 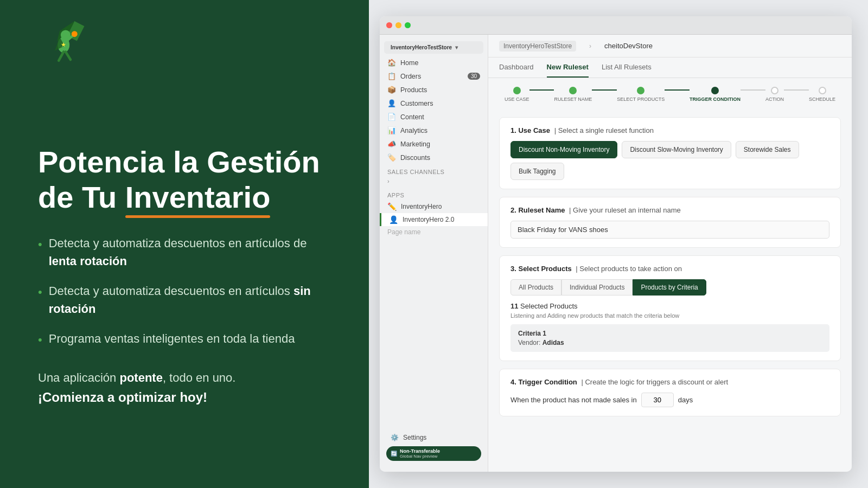 What do you see at coordinates (658, 400) in the screenshot?
I see `trigger-days-input` at bounding box center [658, 400].